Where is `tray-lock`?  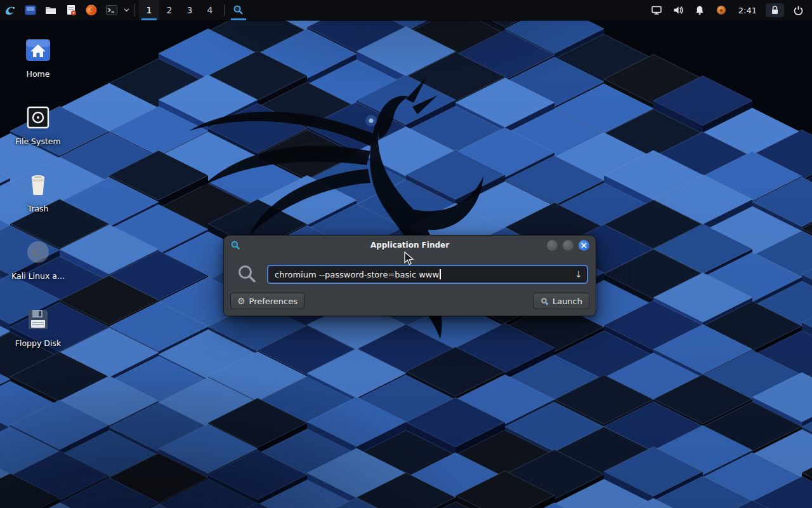
tray-lock is located at coordinates (775, 10).